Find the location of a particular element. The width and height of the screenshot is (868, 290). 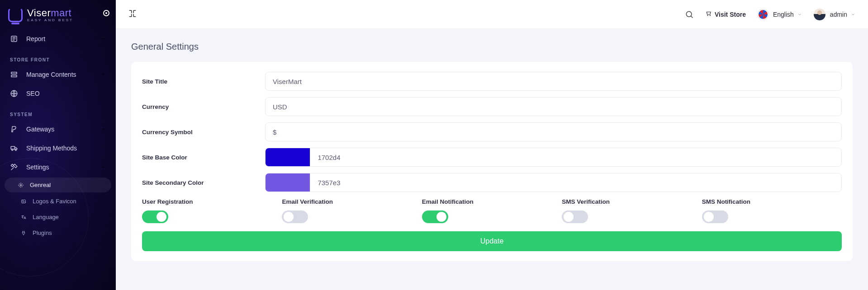

sidebar-sub-plugins: Plugins is located at coordinates (58, 233).